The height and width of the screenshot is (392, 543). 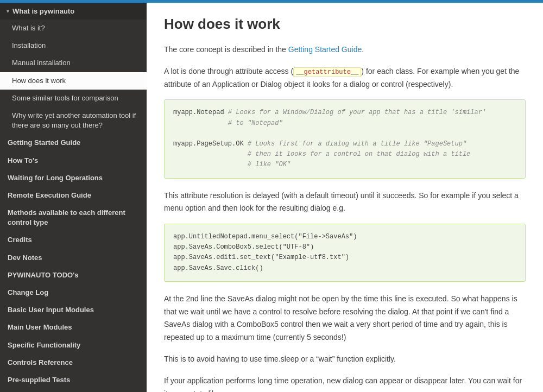 What do you see at coordinates (73, 275) in the screenshot?
I see `sidebar-item-13: PYWINAUTO TODO's` at bounding box center [73, 275].